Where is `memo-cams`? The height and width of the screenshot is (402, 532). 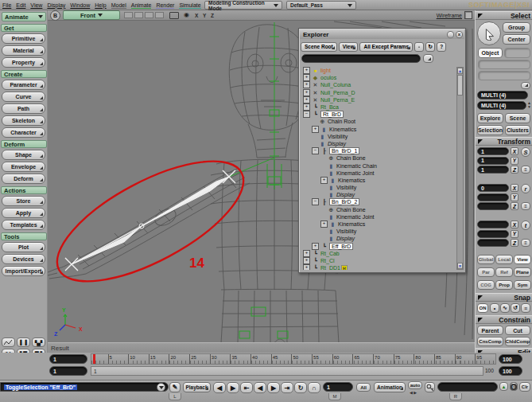 memo-cams is located at coordinates (144, 15).